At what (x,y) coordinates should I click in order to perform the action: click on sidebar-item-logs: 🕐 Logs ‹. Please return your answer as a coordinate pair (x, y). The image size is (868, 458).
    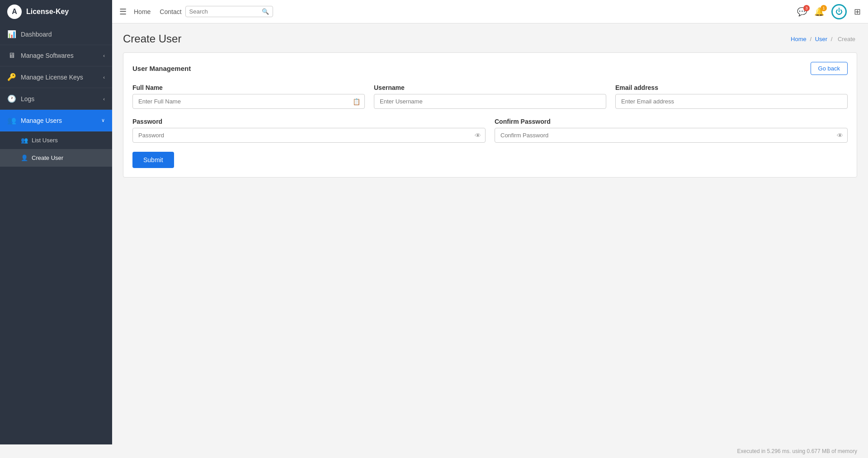
    Looking at the image, I should click on (56, 99).